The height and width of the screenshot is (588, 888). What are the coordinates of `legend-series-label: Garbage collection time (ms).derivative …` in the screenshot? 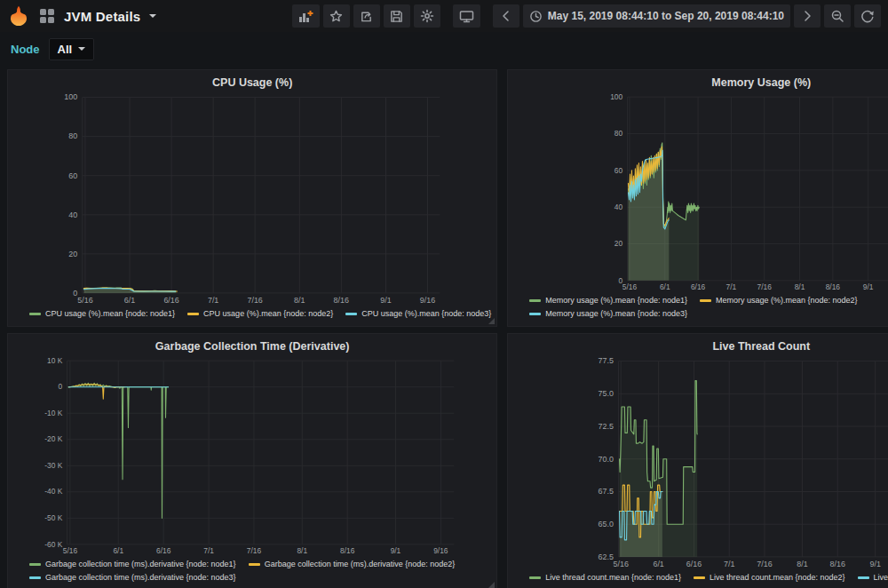 It's located at (140, 577).